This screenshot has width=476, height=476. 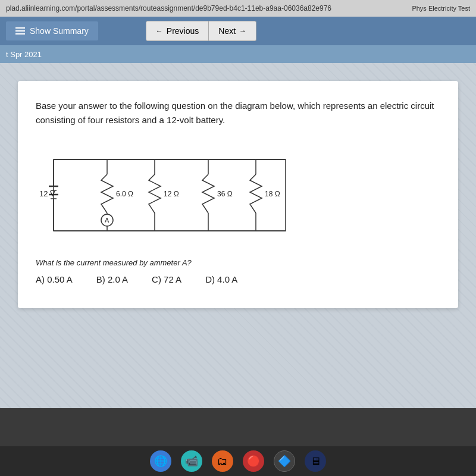 I want to click on tab-label: Phys Electricity Test, so click(x=441, y=8).